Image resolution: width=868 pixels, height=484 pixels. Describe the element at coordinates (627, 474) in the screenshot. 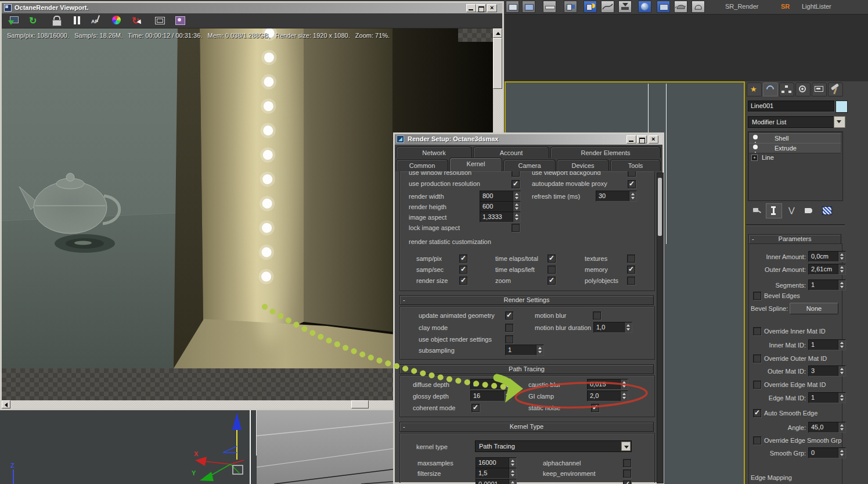

I see `keep-environment-checkbox` at that location.